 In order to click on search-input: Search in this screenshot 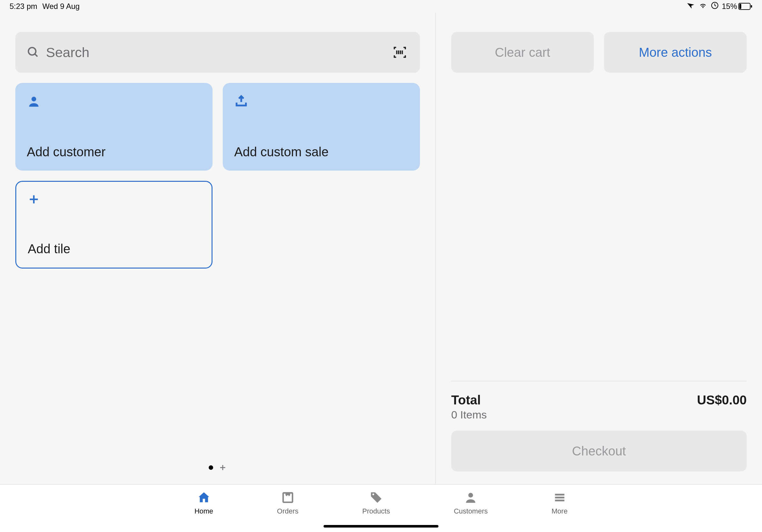, I will do `click(219, 52)`.